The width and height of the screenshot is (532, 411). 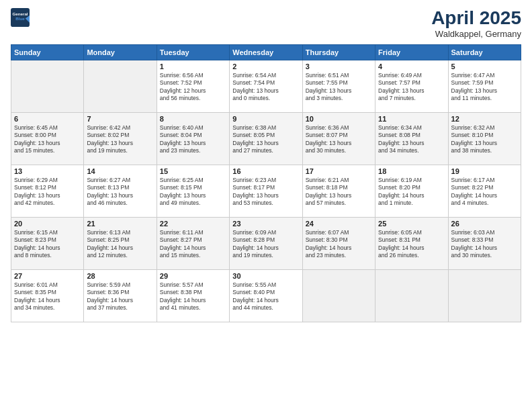 I want to click on day-number: 19, so click(x=485, y=171).